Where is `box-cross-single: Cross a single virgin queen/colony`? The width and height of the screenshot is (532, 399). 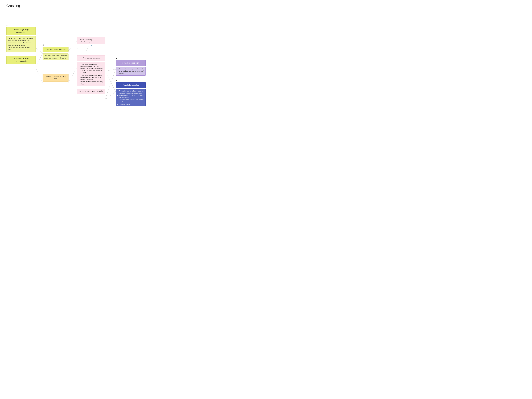 box-cross-single: Cross a single virgin queen/colony is located at coordinates (21, 31).